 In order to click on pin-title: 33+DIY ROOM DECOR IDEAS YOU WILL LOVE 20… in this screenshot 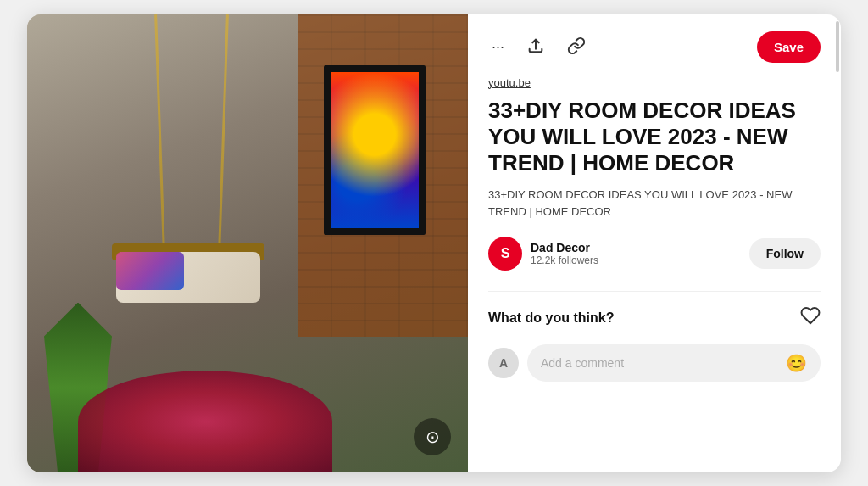, I will do `click(654, 137)`.